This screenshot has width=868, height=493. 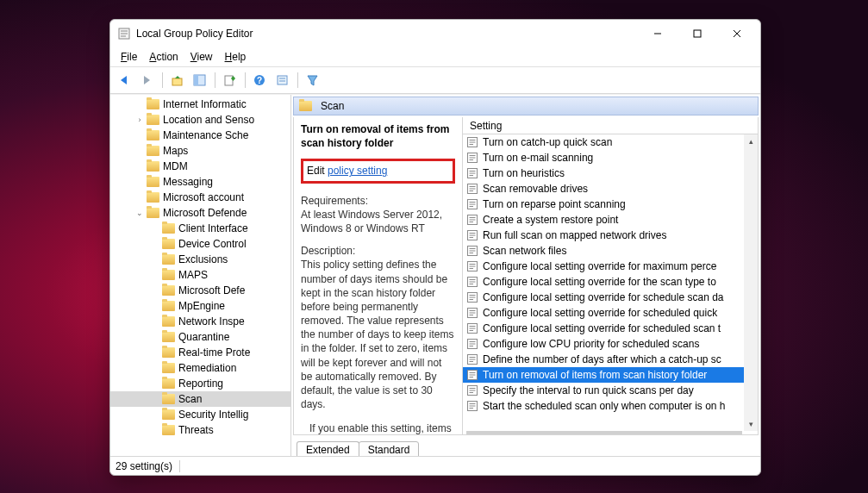 I want to click on tab-extended: Extended, so click(x=328, y=448).